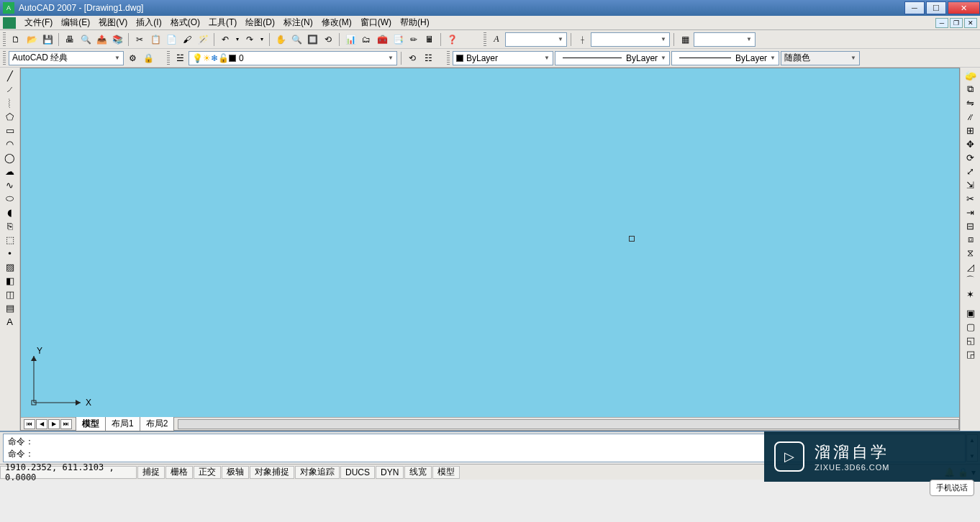 This screenshot has width=980, height=522. What do you see at coordinates (207, 472) in the screenshot?
I see `toggle-ortho: 正交` at bounding box center [207, 472].